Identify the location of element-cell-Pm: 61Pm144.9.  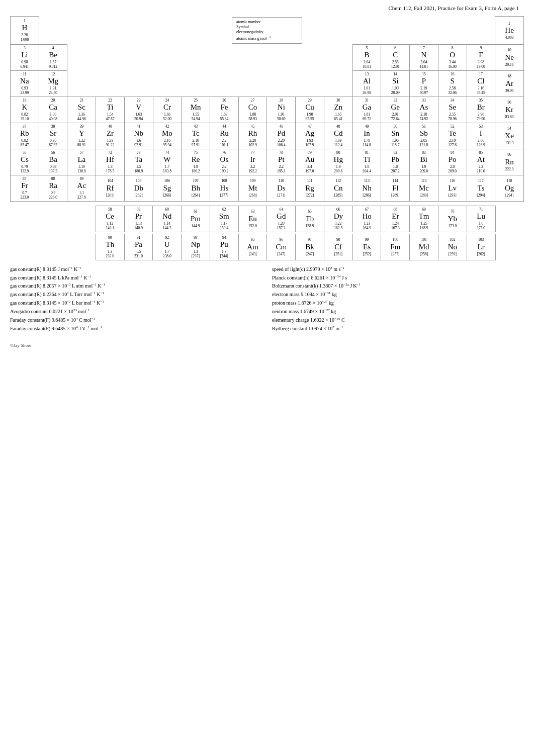
(196, 219).